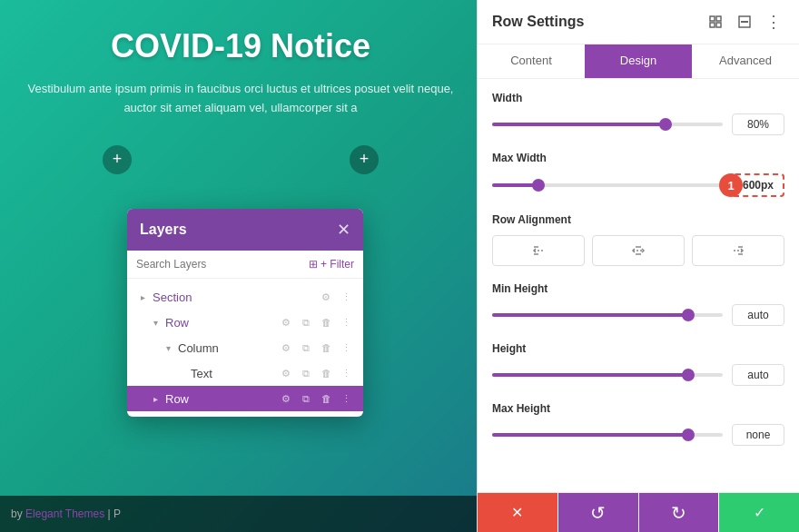  Describe the element at coordinates (738, 251) in the screenshot. I see `align-right-icon` at that location.